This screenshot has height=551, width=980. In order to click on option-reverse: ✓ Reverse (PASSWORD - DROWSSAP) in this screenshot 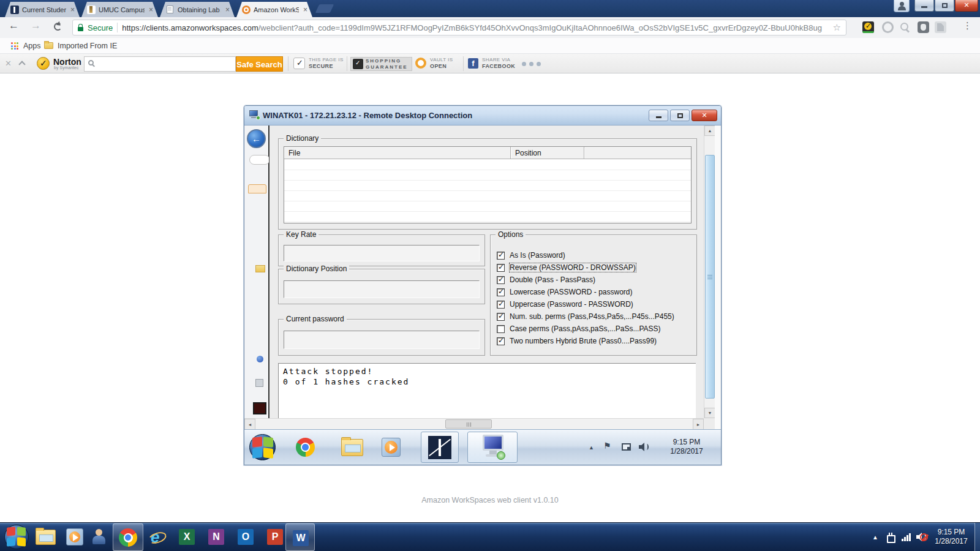, I will do `click(566, 268)`.